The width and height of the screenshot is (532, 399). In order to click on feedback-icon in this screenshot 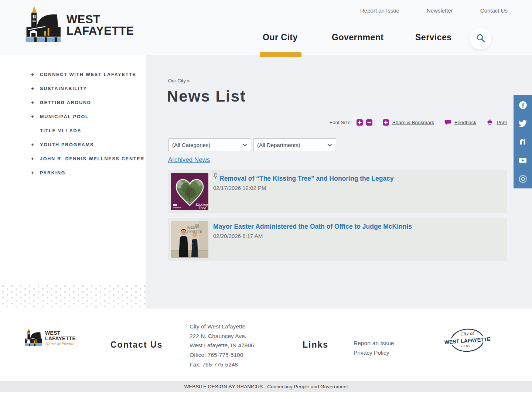, I will do `click(448, 123)`.